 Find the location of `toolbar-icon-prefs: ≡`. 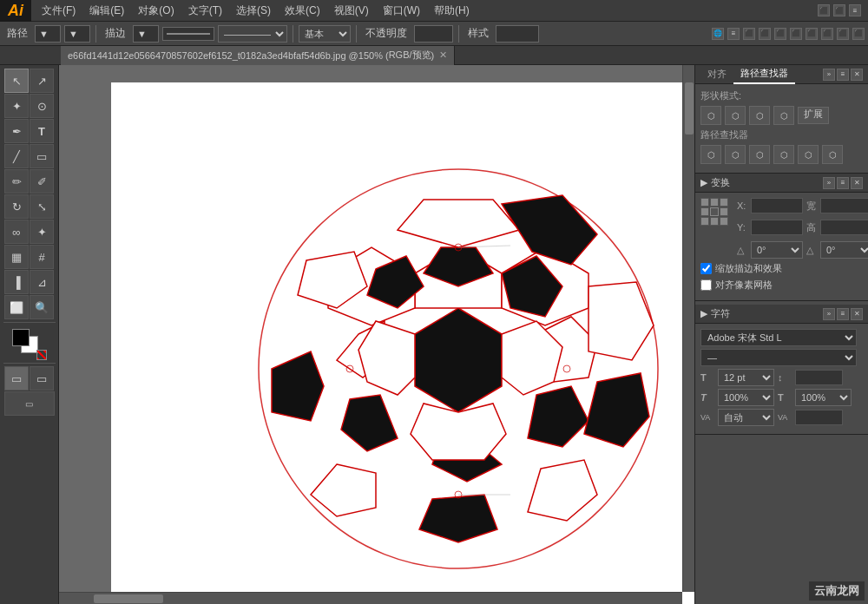

toolbar-icon-prefs: ≡ is located at coordinates (733, 34).